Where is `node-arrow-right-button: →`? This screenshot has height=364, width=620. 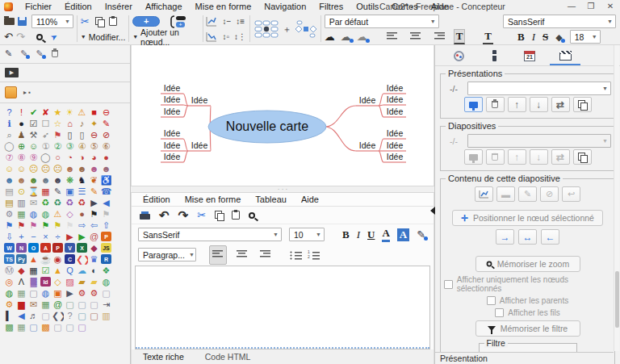
node-arrow-right-button: → is located at coordinates (505, 237).